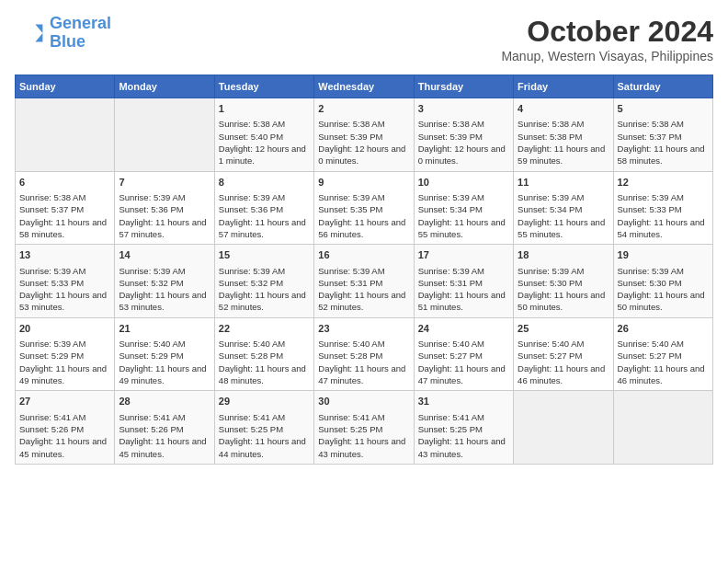 The width and height of the screenshot is (728, 563). Describe the element at coordinates (563, 282) in the screenshot. I see `calendar-day-cell: 18 Sunrise: 5:39 AMSunset: 5:30 PMDaylig…` at that location.